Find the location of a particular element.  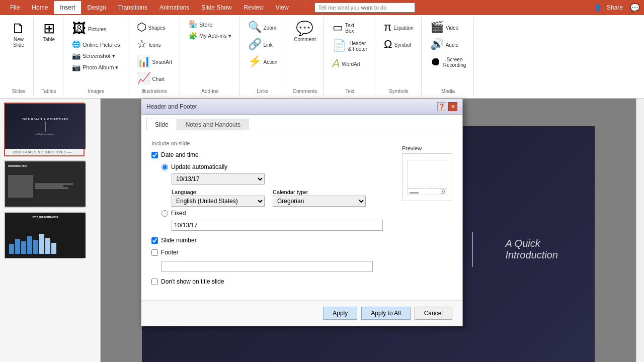

wordart-button: A WordArt is located at coordinates (346, 63).